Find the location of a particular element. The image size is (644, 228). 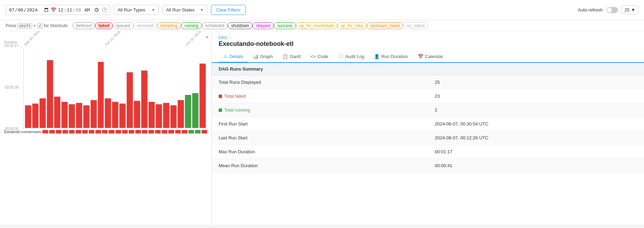

auto-refresh-toggle is located at coordinates (612, 10).